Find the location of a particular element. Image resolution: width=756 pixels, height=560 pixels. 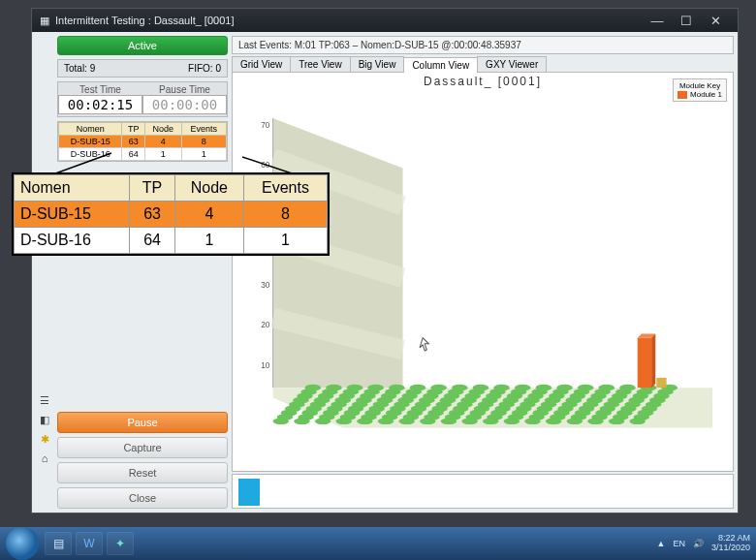

taskbar-icon-app: ✦ is located at coordinates (120, 544).